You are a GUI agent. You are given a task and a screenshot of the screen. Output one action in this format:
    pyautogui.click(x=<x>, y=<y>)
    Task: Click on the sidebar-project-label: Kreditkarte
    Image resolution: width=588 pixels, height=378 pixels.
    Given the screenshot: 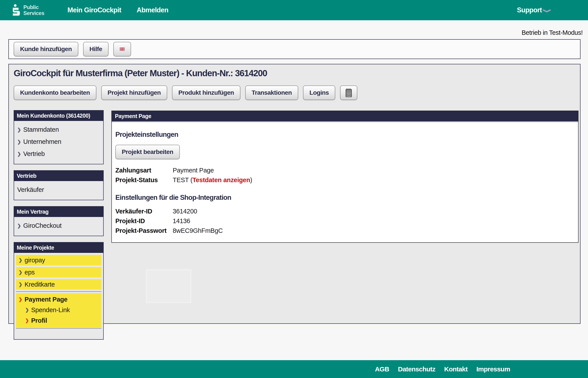 What is the action you would take?
    pyautogui.click(x=40, y=284)
    